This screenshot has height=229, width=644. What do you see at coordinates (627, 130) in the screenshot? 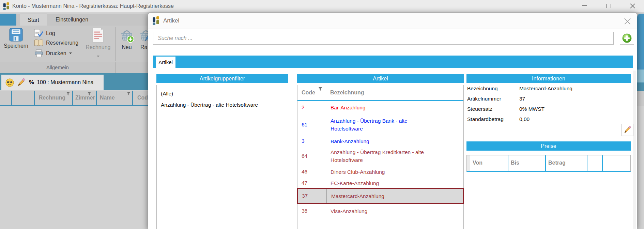
I see `edit-pencil-icon` at bounding box center [627, 130].